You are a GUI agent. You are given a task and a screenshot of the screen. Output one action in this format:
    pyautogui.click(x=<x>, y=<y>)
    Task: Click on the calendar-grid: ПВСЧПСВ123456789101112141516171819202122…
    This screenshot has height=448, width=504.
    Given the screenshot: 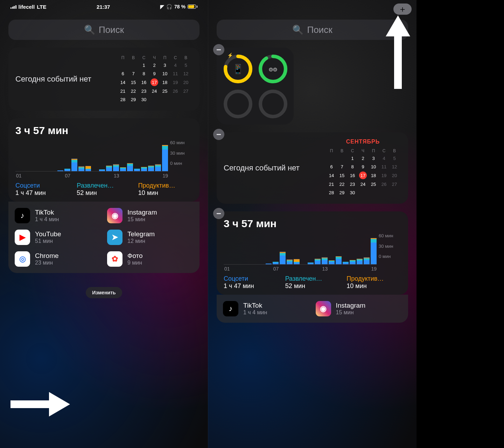 What is the action you would take?
    pyautogui.click(x=154, y=79)
    